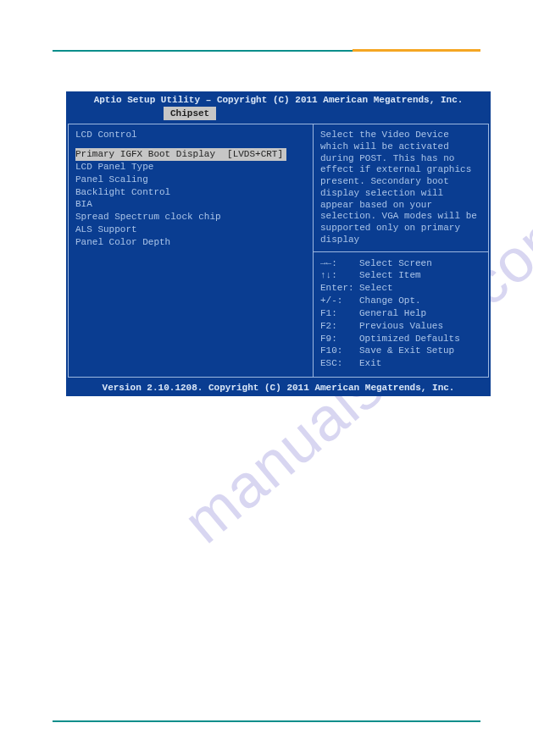 The image size is (533, 756). I want to click on key-action: General Help, so click(393, 313).